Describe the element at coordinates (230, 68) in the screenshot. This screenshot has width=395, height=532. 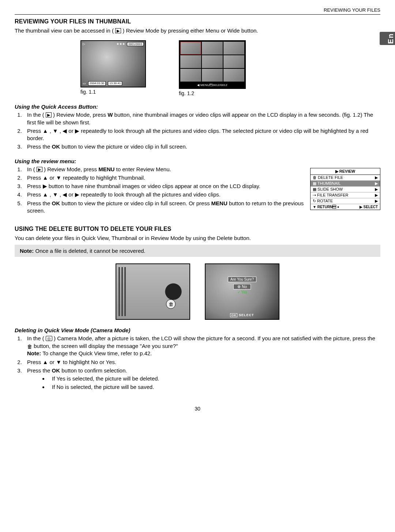
I see `figure-row-1: ▷ ★★★ 0001/0003 ▭ 2004:03:30 13:30:41 fi…` at that location.